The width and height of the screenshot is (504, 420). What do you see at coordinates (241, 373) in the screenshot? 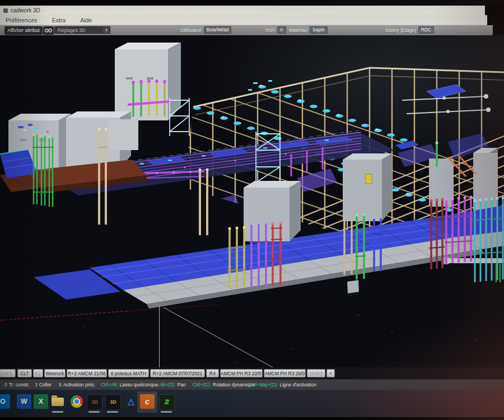
I see `tab-amcm-ph-r3-2207: AMCM PH R3 22/07` at bounding box center [241, 373].